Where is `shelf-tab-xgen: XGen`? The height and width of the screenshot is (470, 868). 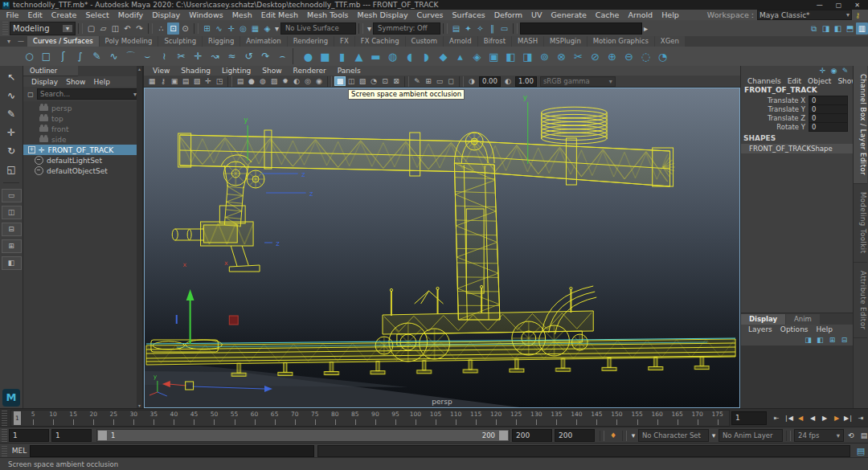
shelf-tab-xgen: XGen is located at coordinates (670, 42).